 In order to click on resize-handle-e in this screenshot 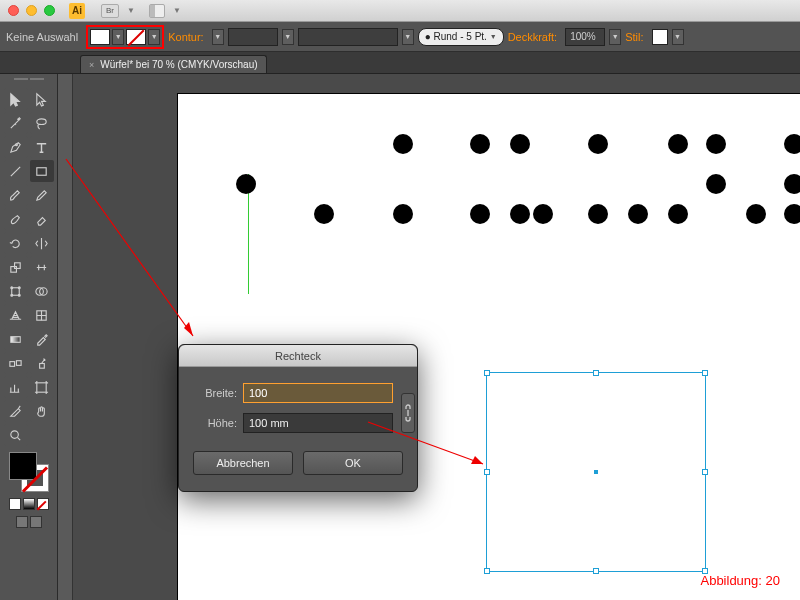, I will do `click(705, 472)`.